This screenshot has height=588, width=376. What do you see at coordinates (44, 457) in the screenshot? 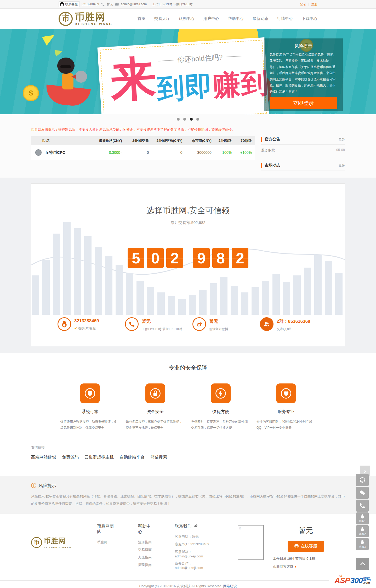
I see `friend-link: 高端网站建设` at bounding box center [44, 457].